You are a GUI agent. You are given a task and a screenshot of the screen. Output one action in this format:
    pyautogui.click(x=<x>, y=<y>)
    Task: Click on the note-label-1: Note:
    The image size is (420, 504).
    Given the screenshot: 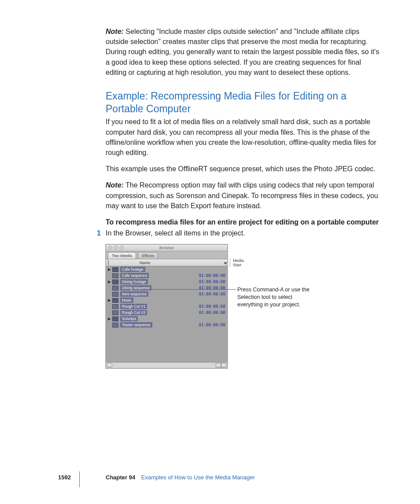 What is the action you would take?
    pyautogui.click(x=114, y=32)
    